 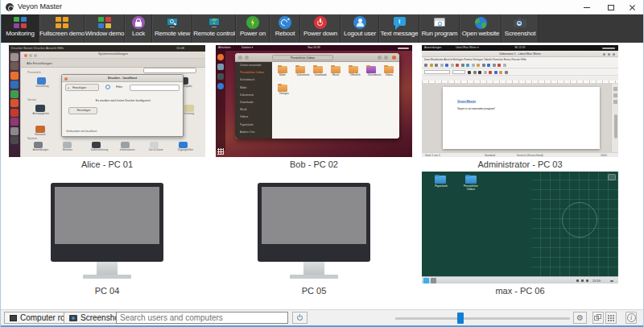 What do you see at coordinates (520, 104) in the screenshot?
I see `libreoffice-writer-window: Unbenannt 1 - LibreOffice Writer Datei B…` at bounding box center [520, 104].